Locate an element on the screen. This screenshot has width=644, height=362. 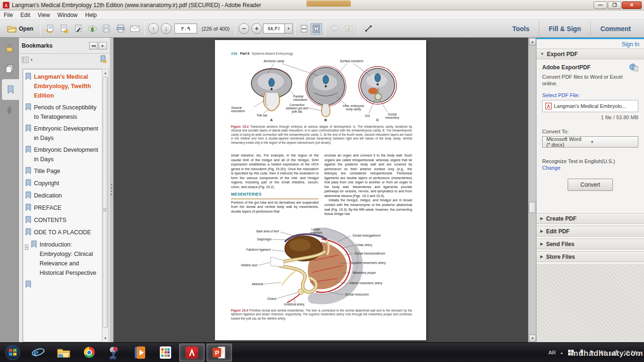
export-pdf-section-header: ▼ Export PDF is located at coordinates (590, 54).